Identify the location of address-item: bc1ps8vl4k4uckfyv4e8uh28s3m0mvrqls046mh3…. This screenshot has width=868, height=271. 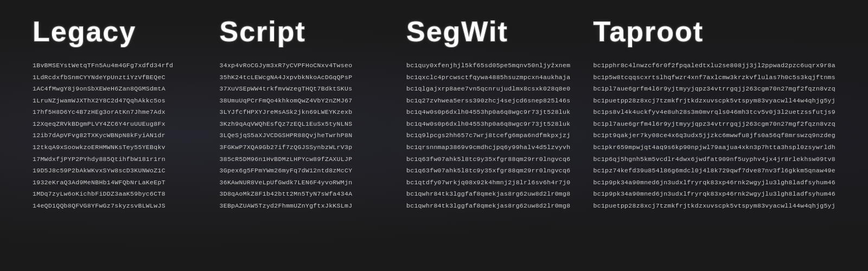
(714, 112).